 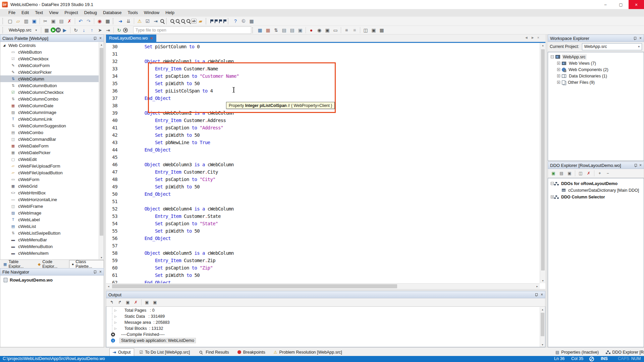 What do you see at coordinates (156, 21) in the screenshot?
I see `export-icon: ⇥` at bounding box center [156, 21].